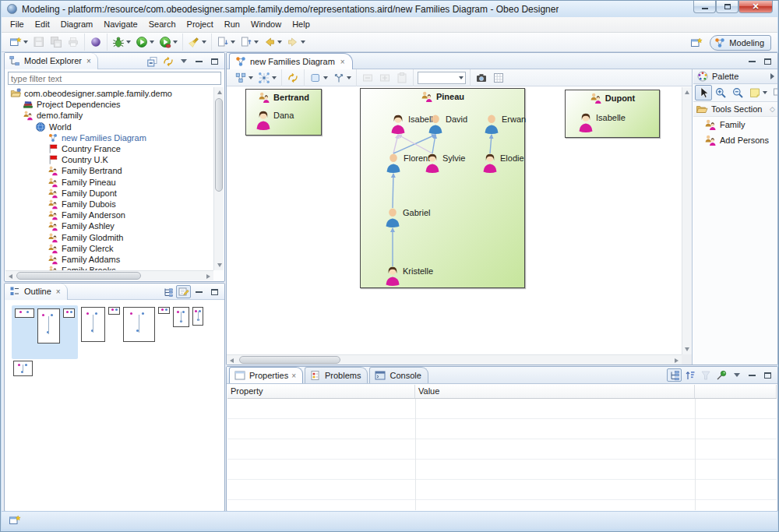  Describe the element at coordinates (442, 78) in the screenshot. I see `zoom-combo` at that location.